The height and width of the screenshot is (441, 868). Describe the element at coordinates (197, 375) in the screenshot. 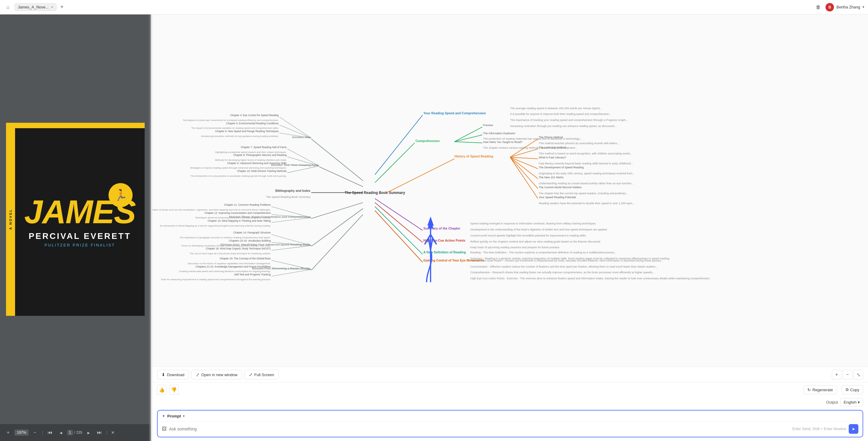

I see `new-window-icon: ⤤` at that location.